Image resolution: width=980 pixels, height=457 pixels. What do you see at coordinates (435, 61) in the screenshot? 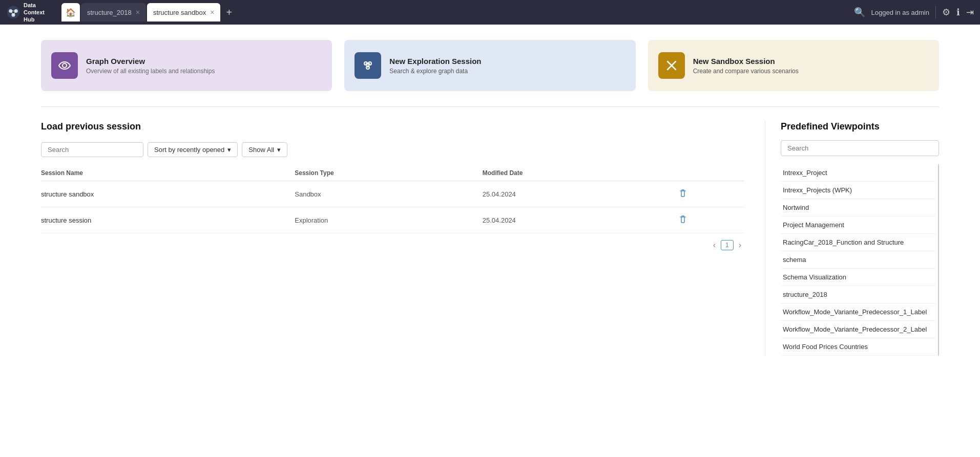
I see `exploration-title: New Exploration Session` at bounding box center [435, 61].